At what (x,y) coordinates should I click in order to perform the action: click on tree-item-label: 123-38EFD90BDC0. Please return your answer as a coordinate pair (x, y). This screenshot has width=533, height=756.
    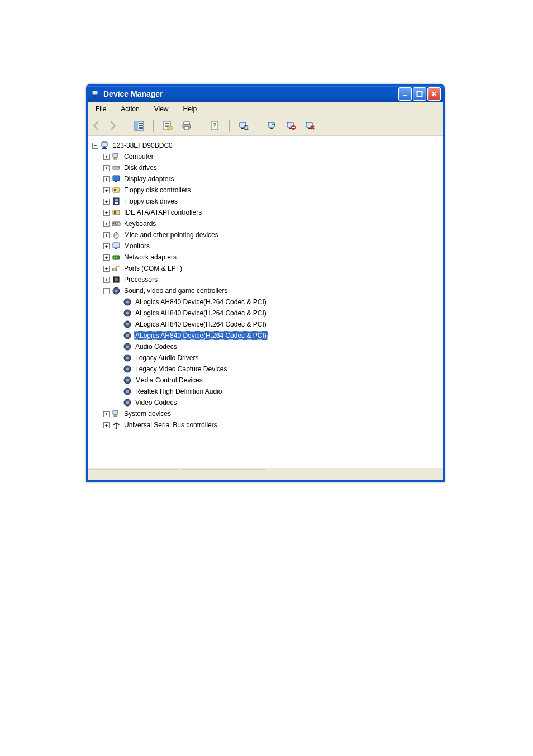
    Looking at the image, I should click on (143, 145).